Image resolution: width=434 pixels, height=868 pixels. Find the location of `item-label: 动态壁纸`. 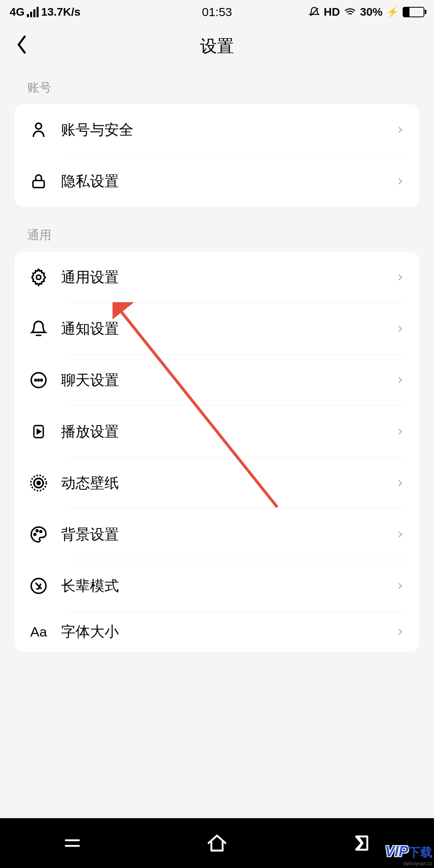

item-label: 动态壁纸 is located at coordinates (228, 483).